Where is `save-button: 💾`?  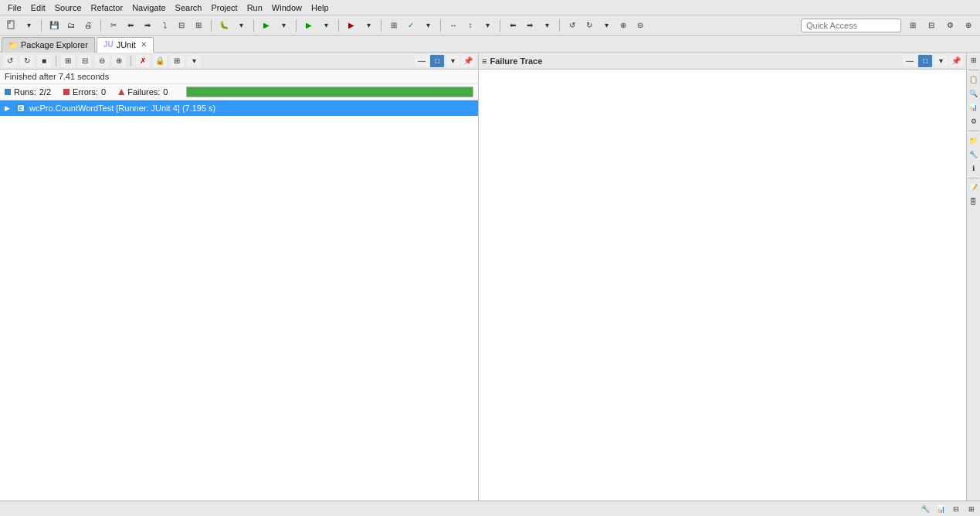 save-button: 💾 is located at coordinates (54, 25).